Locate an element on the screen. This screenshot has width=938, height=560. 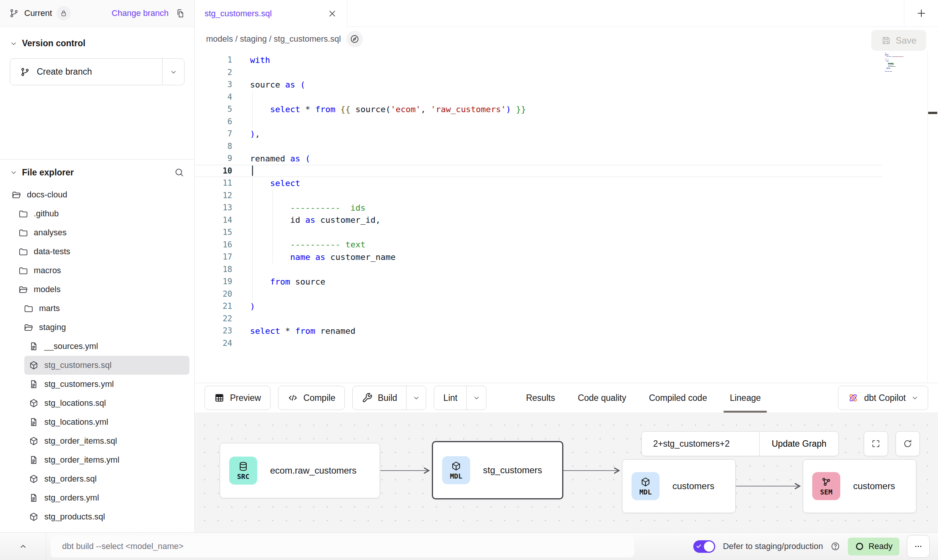
code-line: 14 id as customer_id, is located at coordinates (566, 221).